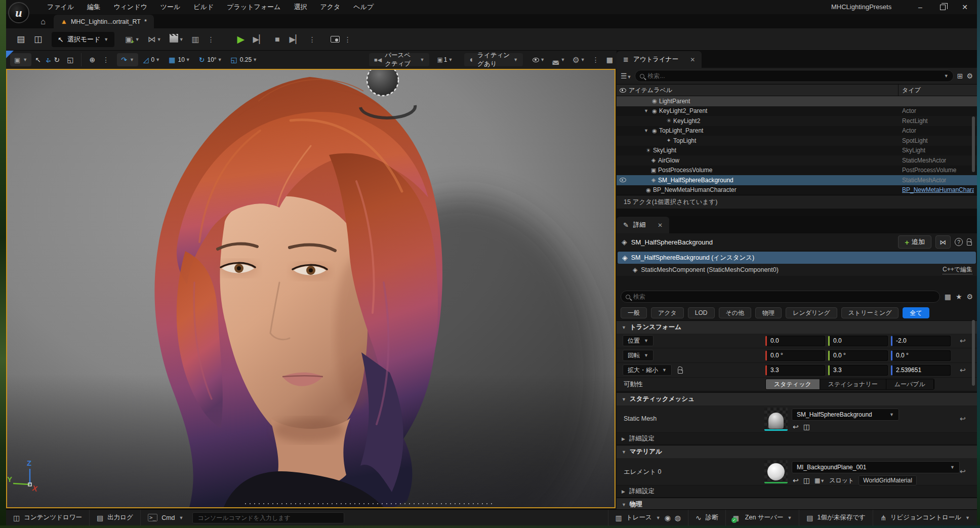 The height and width of the screenshot is (528, 980). I want to click on browse-to-asset-icon: ◫, so click(807, 427).